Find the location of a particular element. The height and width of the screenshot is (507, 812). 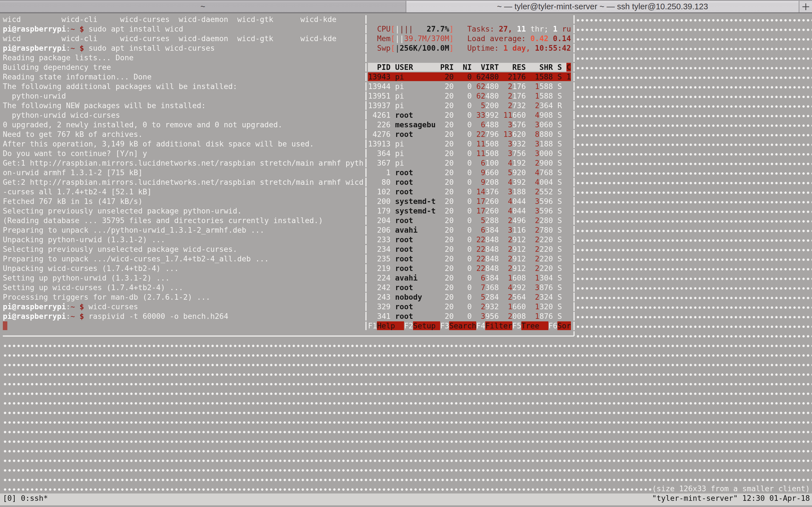

status-bar-spacer is located at coordinates (350, 498).